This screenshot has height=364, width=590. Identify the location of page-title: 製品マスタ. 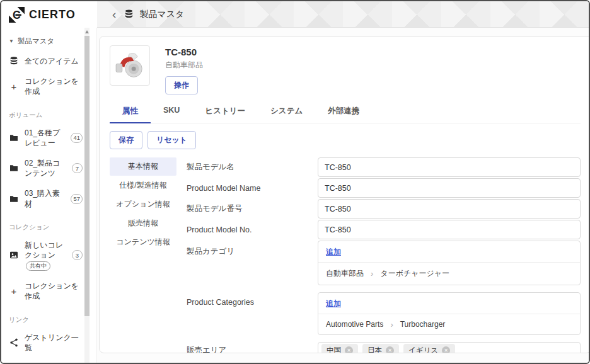
(161, 14).